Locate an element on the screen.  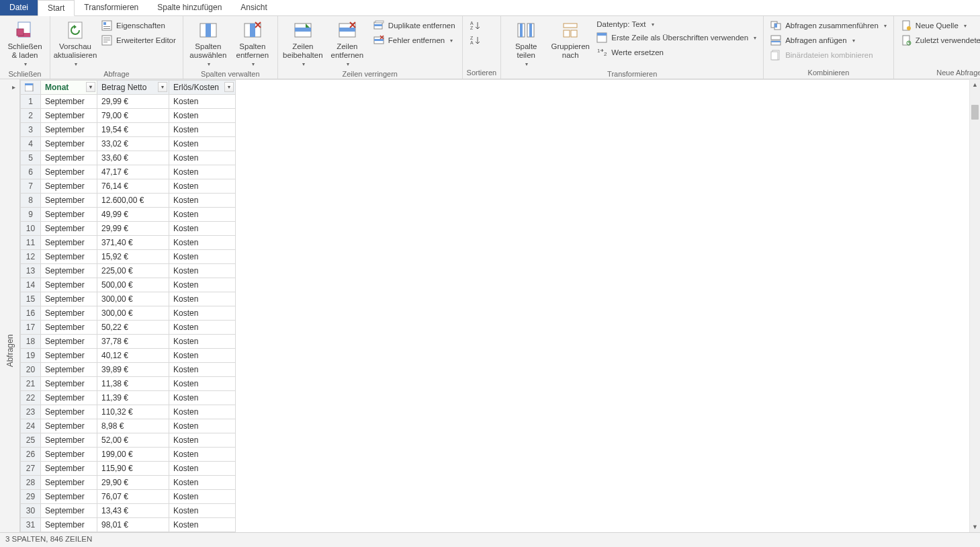
row-number: 26 is located at coordinates (31, 454).